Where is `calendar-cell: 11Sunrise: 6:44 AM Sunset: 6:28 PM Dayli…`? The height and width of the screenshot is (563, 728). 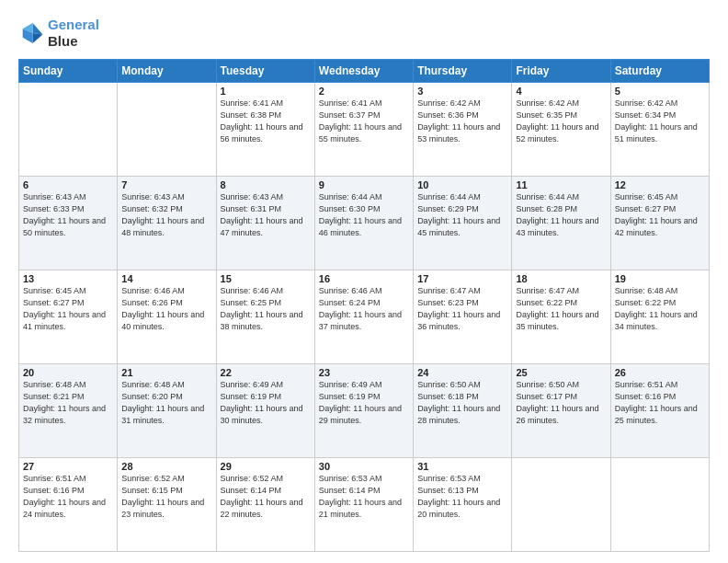
calendar-cell: 11Sunrise: 6:44 AM Sunset: 6:28 PM Dayli… is located at coordinates (561, 224).